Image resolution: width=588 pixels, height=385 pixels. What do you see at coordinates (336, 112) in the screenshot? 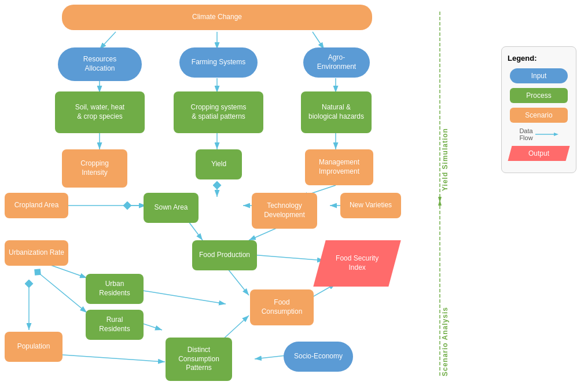
I see `natural-hazards-node: Natural & biological hazards` at bounding box center [336, 112].